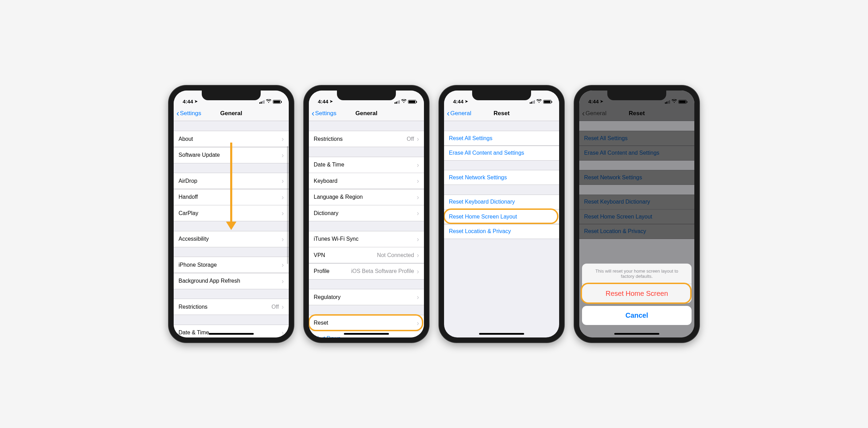 This screenshot has width=868, height=428. What do you see at coordinates (288, 205) in the screenshot?
I see `scrollbar` at bounding box center [288, 205].